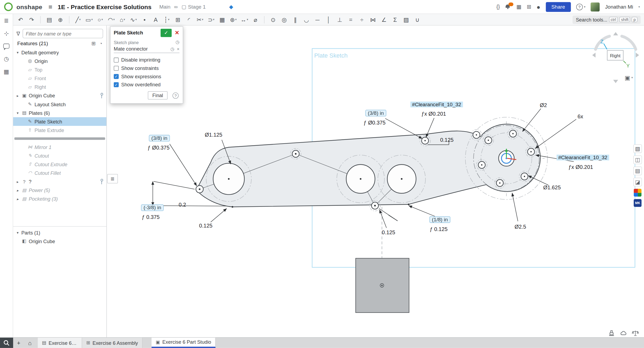 This screenshot has height=348, width=644. What do you see at coordinates (60, 70) in the screenshot?
I see `feature-top: ▱Top` at bounding box center [60, 70].